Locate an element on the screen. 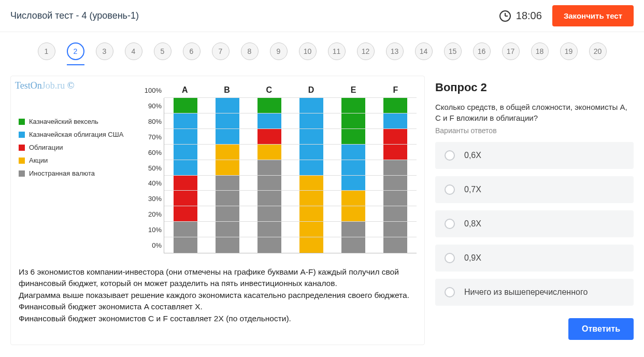  option-label: Ничего из вышеперечисленного is located at coordinates (526, 292).